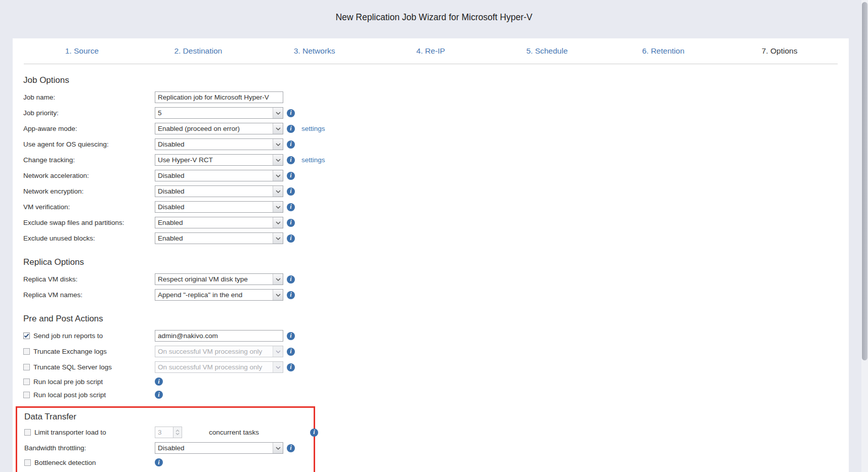 This screenshot has height=472, width=868. Describe the element at coordinates (27, 433) in the screenshot. I see `limit-transporter-checkbox` at that location.